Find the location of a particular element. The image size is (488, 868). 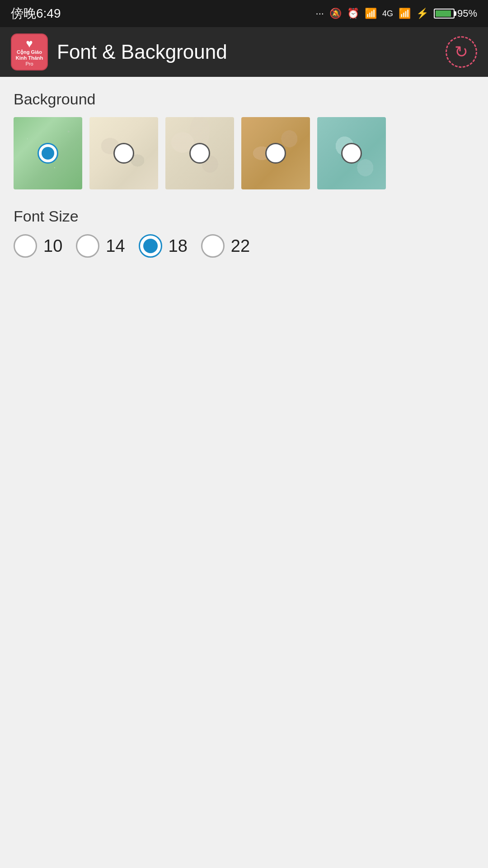

logo-heart-icon: ♥ is located at coordinates (29, 43).